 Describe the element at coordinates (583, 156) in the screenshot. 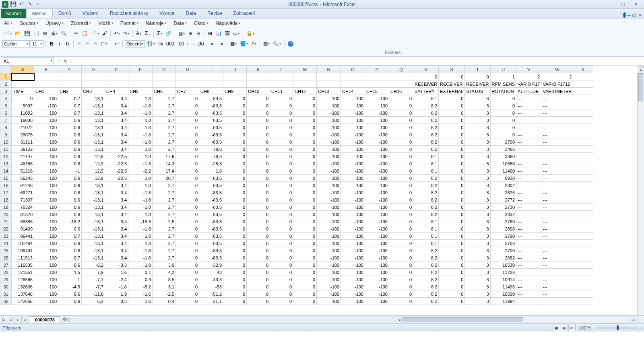

I see `cell-X12` at that location.